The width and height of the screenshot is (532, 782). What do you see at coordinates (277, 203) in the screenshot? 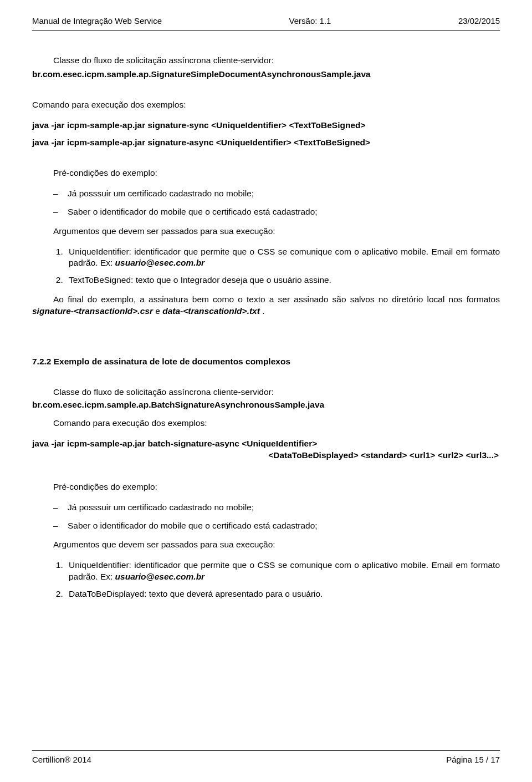
I see `precond-list-1: Já posssuir um certificado cadastrado no…` at bounding box center [277, 203].